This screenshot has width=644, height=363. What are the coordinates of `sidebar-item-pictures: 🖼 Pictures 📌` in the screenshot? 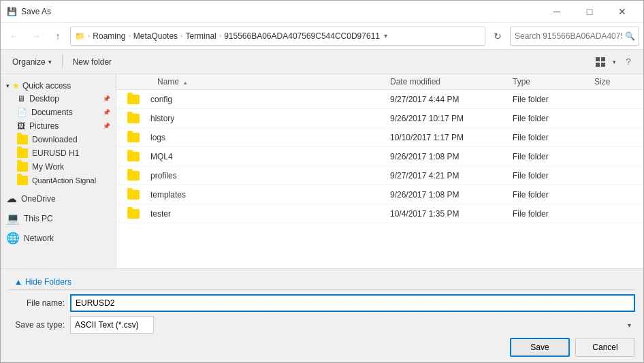 It's located at (59, 126).